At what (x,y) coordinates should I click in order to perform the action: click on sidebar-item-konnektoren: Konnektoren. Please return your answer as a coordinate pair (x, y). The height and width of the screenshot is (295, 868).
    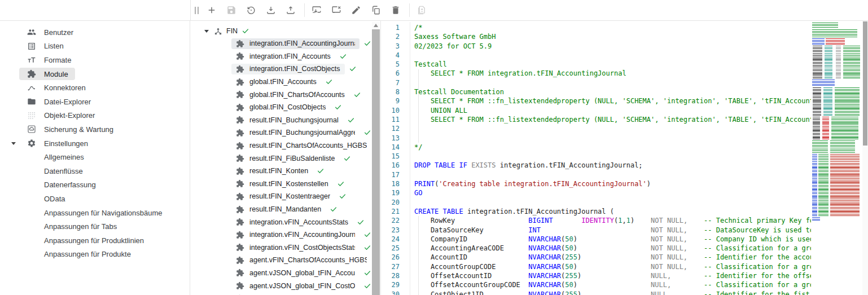
    Looking at the image, I should click on (95, 88).